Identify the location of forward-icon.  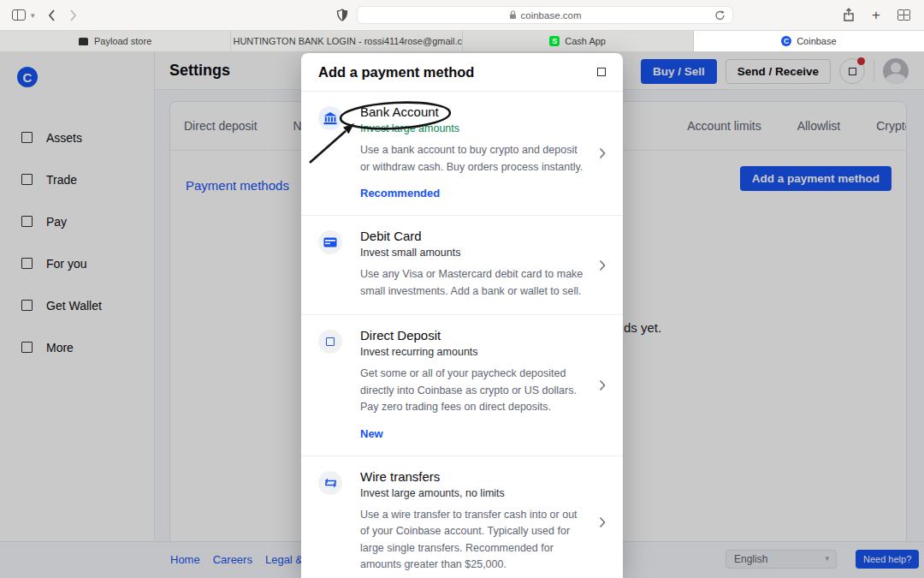
(74, 15).